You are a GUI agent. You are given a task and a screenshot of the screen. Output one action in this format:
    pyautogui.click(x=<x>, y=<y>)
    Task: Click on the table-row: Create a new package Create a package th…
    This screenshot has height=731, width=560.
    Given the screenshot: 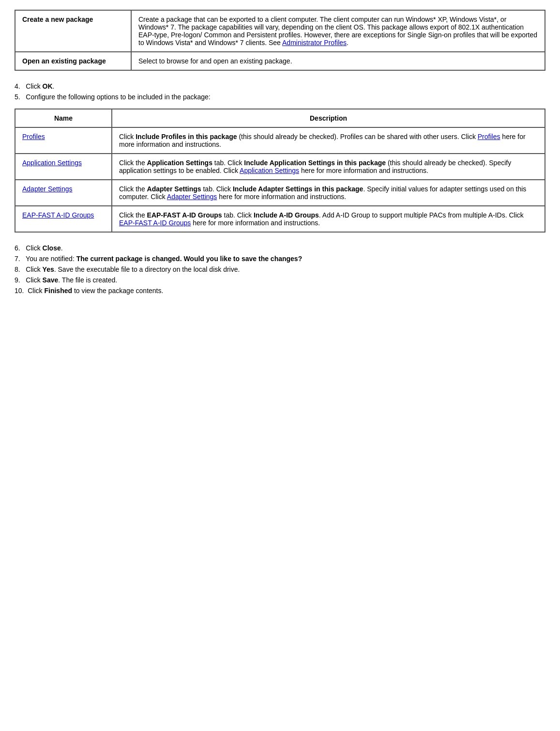 What is the action you would take?
    pyautogui.click(x=280, y=31)
    